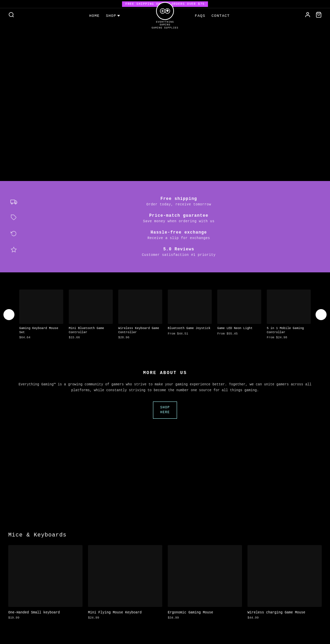 The height and width of the screenshot is (644, 330). I want to click on nav-faqs: FAQS, so click(200, 16).